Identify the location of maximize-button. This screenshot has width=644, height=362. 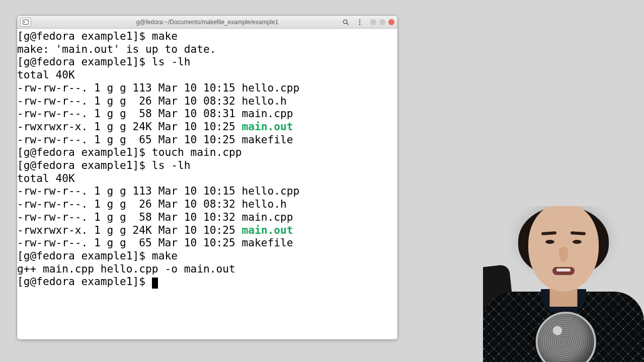
(382, 22).